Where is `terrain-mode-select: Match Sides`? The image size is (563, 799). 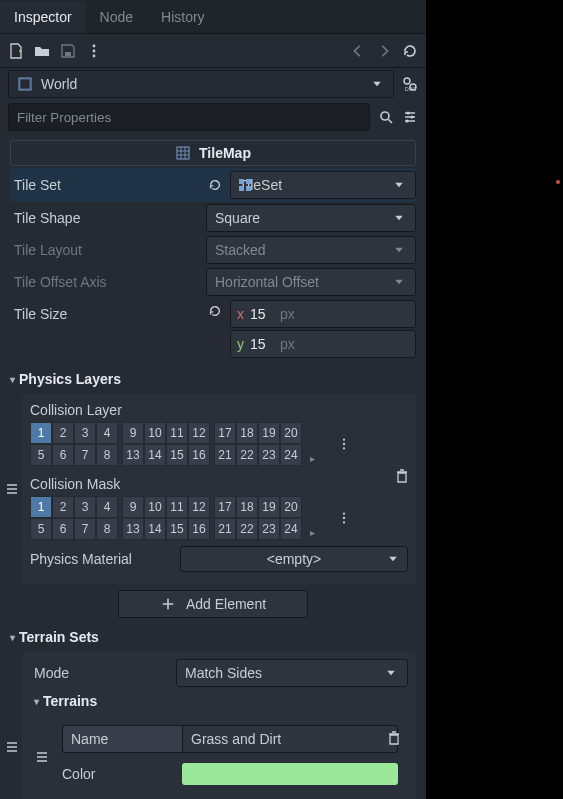
terrain-mode-select: Match Sides is located at coordinates (292, 673).